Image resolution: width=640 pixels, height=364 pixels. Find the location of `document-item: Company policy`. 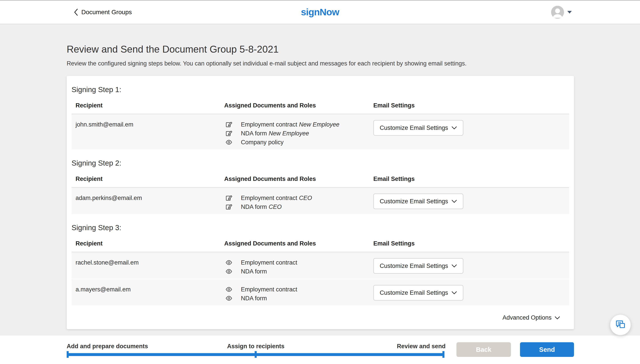

document-item: Company policy is located at coordinates (299, 142).